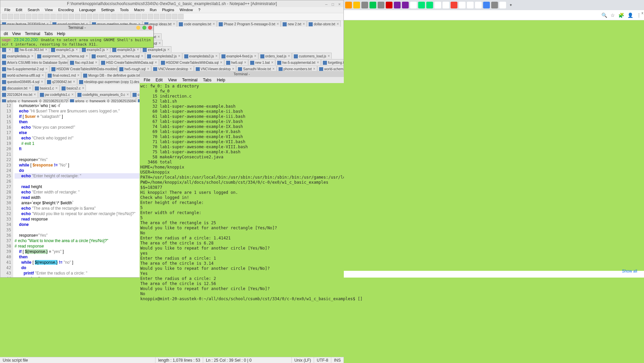 This screenshot has width=644, height=363. I want to click on file-tab: HSDDW CreateTablesWithData-modded-for-hw…, so click(84, 69).